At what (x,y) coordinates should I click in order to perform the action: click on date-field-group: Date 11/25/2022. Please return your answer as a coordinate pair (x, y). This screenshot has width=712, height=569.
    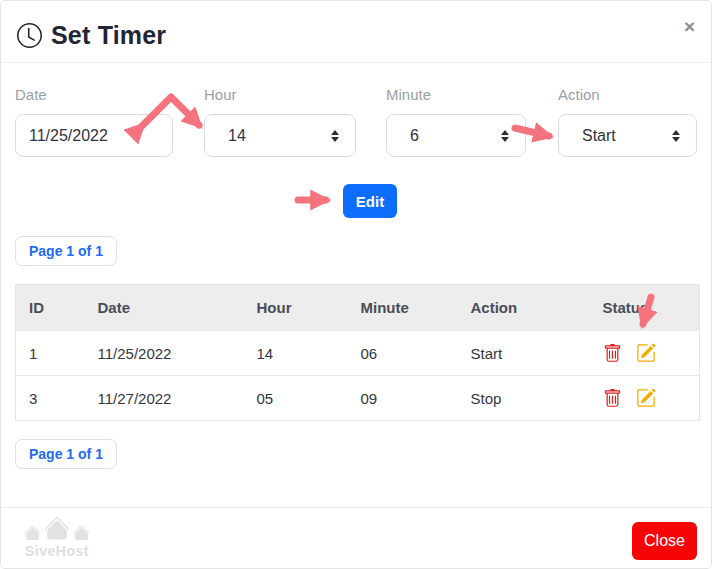
    Looking at the image, I should click on (94, 94).